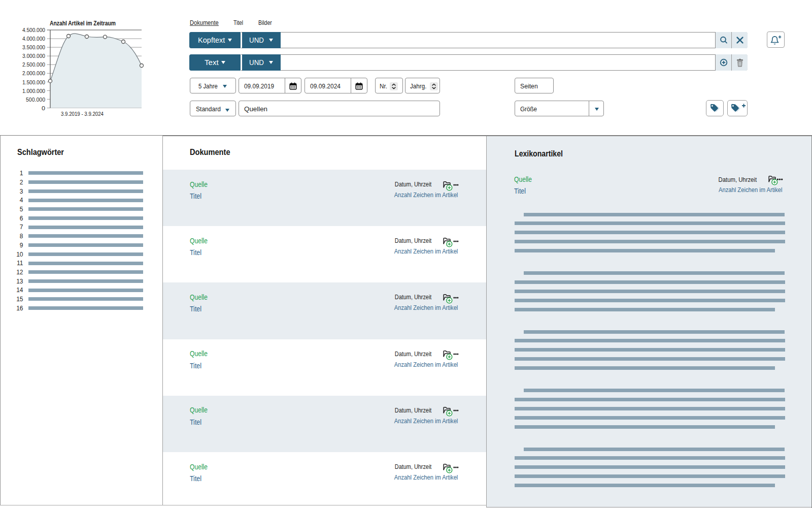  Describe the element at coordinates (33, 91) in the screenshot. I see `svg-text: 1.000.000` at that location.